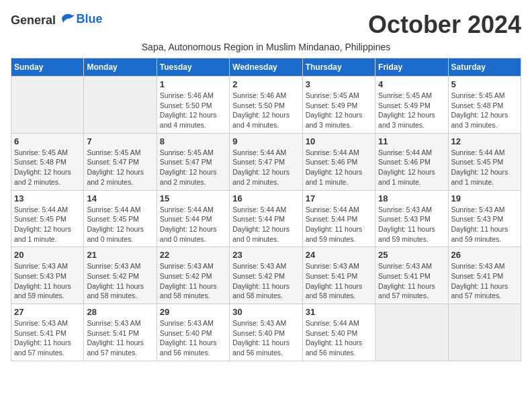 Image resolution: width=532 pixels, height=411 pixels. What do you see at coordinates (47, 199) in the screenshot?
I see `day-number: 13` at bounding box center [47, 199].